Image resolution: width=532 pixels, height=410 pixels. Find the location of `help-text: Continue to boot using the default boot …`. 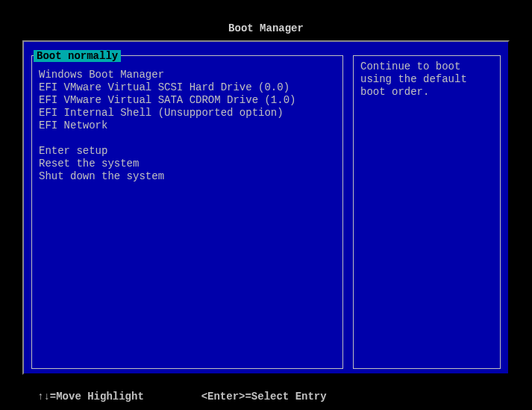

help-text: Continue to boot using the default boot … is located at coordinates (427, 79).